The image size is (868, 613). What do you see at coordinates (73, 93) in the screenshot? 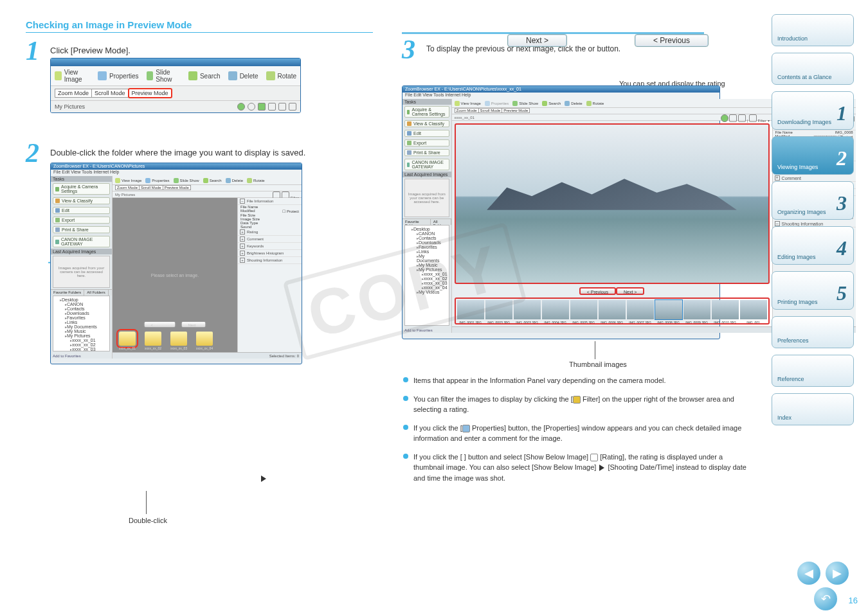
I see `tab-zoom: Zoom Mode` at bounding box center [73, 93].